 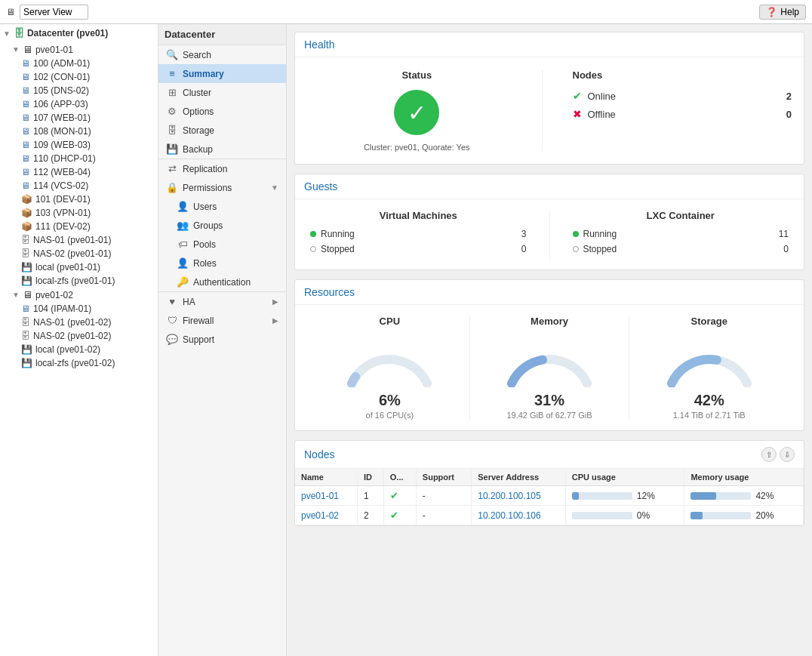 I want to click on nav-label-search: Search, so click(x=197, y=55).